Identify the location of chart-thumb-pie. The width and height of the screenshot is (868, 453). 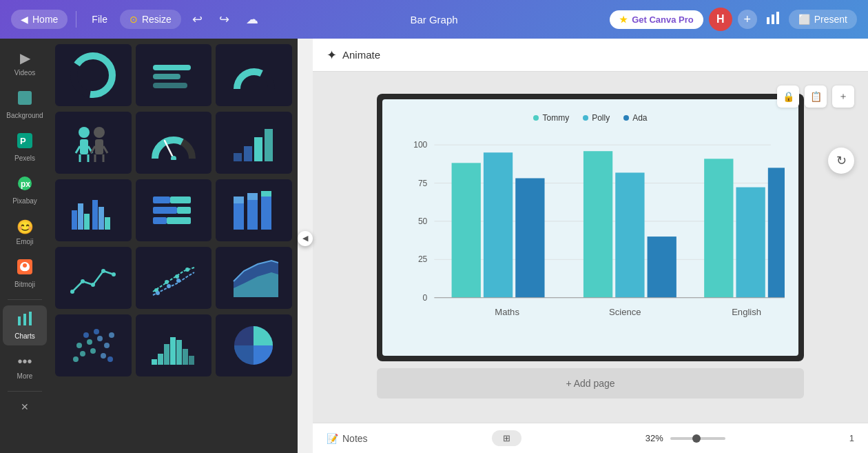
(254, 345).